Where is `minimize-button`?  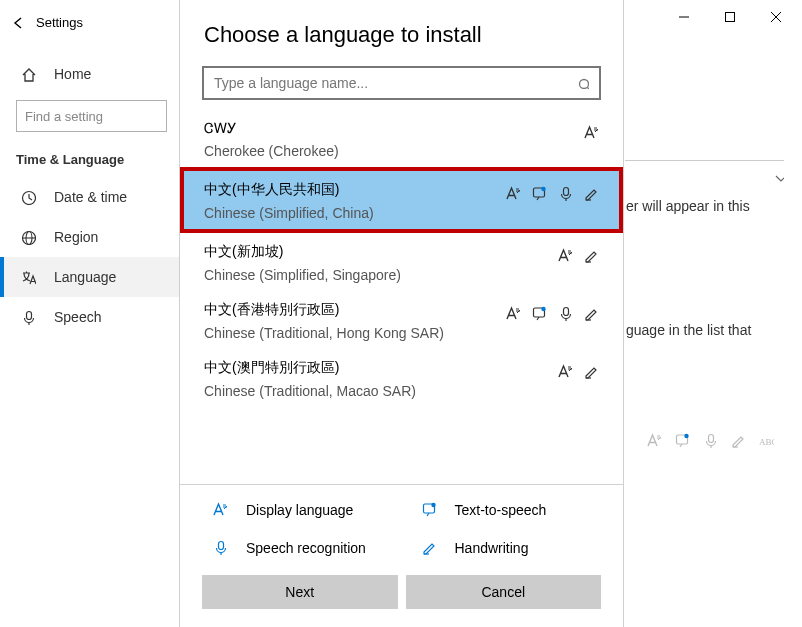 minimize-button is located at coordinates (683, 16).